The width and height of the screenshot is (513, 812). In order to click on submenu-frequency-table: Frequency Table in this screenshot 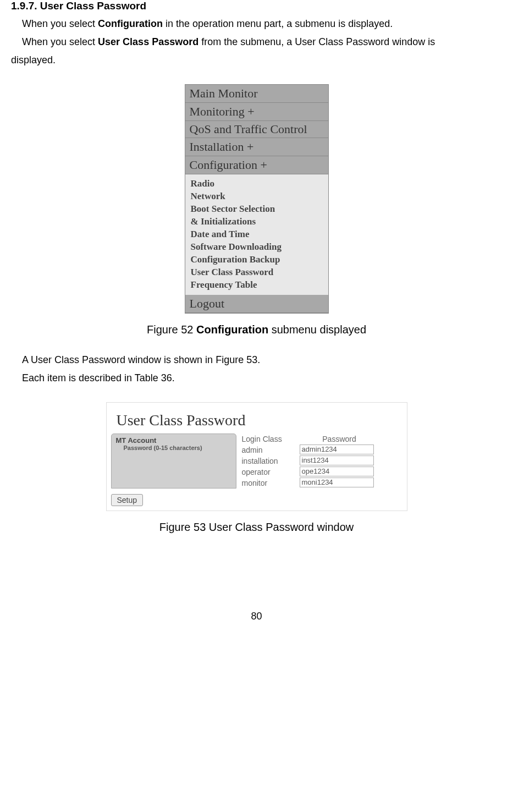, I will do `click(257, 285)`.